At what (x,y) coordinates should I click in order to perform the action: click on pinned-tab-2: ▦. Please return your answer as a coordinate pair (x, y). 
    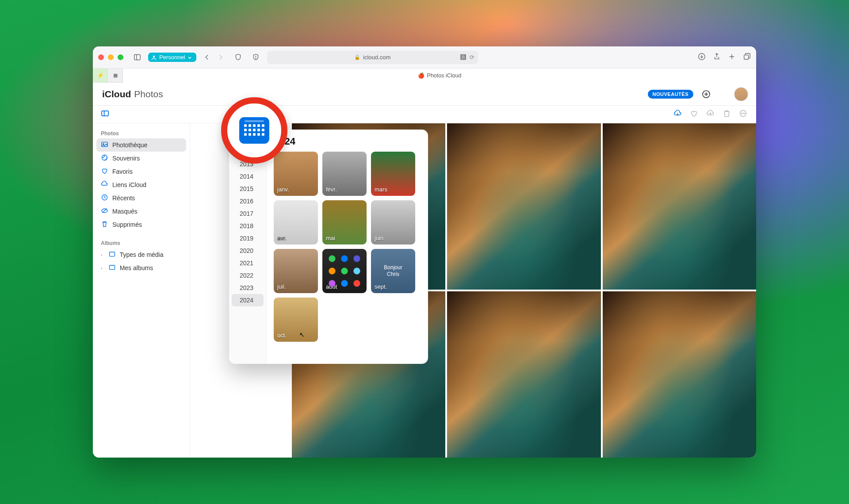
    Looking at the image, I should click on (115, 75).